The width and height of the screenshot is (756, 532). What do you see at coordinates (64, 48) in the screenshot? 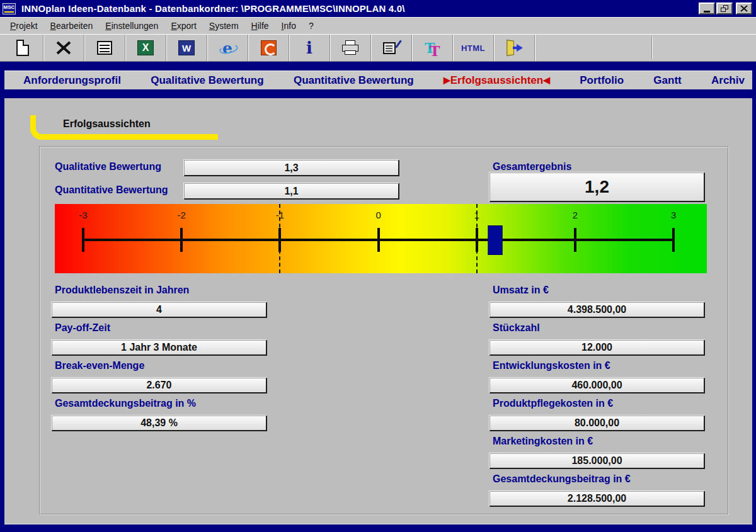
I see `delete-x-icon` at bounding box center [64, 48].